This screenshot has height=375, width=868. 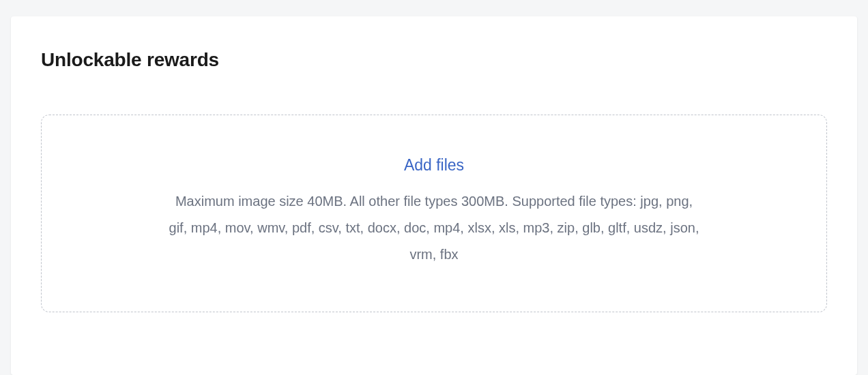 I want to click on add-files-button: Add files, so click(x=434, y=165).